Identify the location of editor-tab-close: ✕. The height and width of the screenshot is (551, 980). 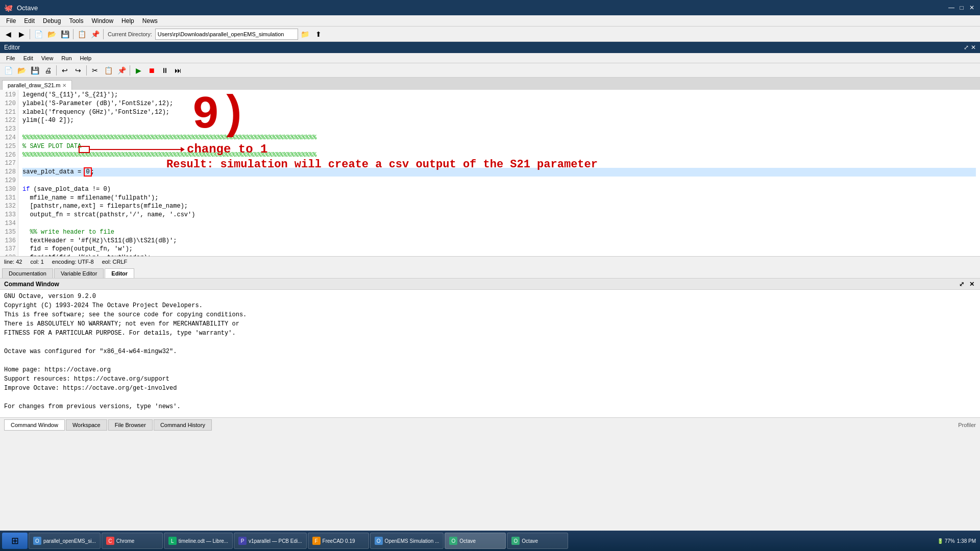
(64, 86).